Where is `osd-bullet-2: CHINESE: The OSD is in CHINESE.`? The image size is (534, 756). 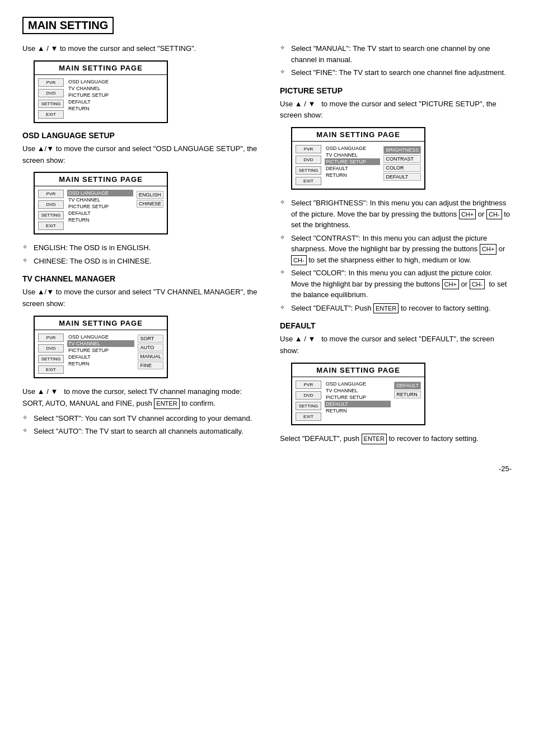
osd-bullet-2: CHINESE: The OSD is in CHINESE. is located at coordinates (143, 261).